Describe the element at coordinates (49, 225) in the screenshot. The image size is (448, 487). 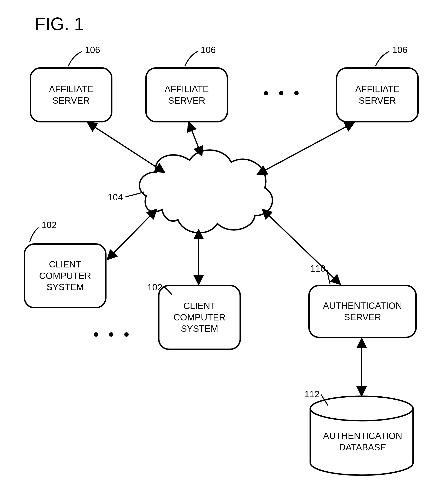
I see `ref-client-1: 102` at that location.